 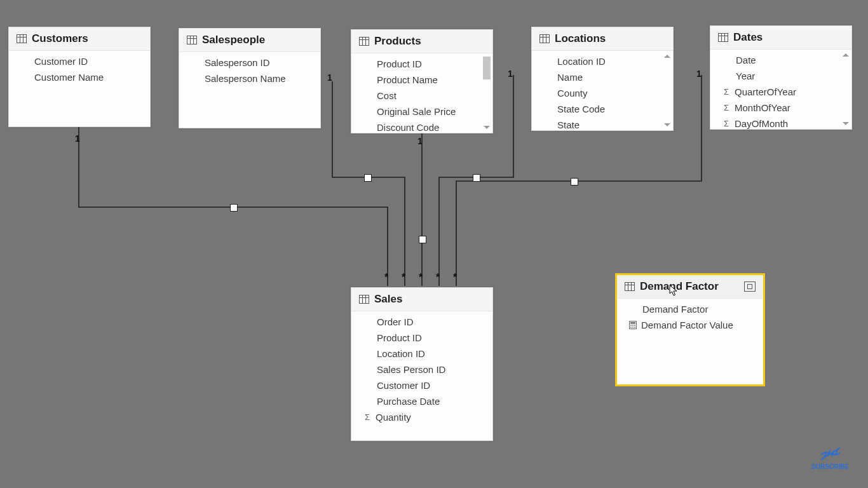 I want to click on table-header: Dates, so click(x=781, y=38).